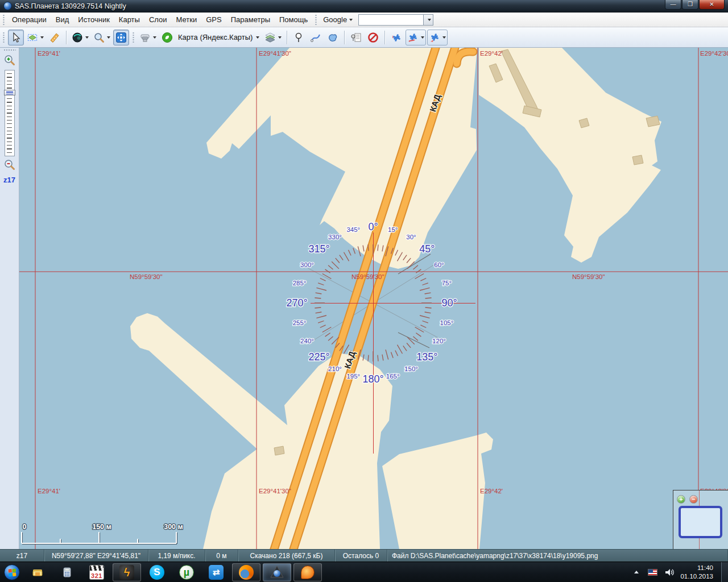  Describe the element at coordinates (12, 572) in the screenshot. I see `windows-logo-icon` at that location.